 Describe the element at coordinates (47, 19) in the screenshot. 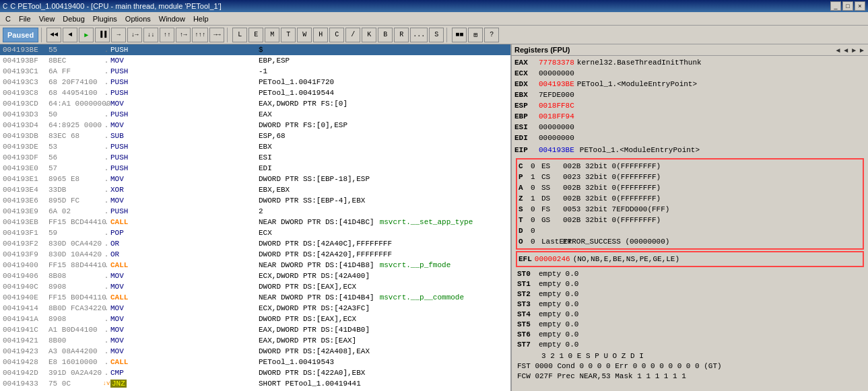

I see `menu-view: View` at that location.